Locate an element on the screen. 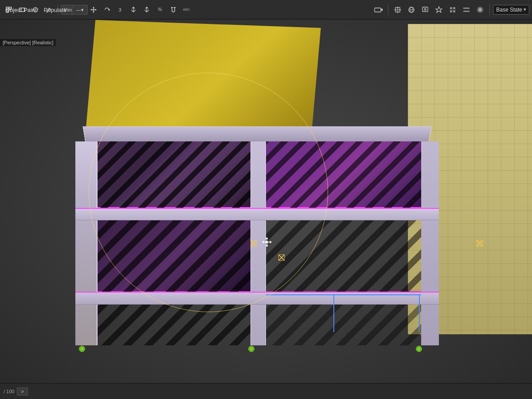 This screenshot has width=532, height=399. circle-center-cross is located at coordinates (282, 258).